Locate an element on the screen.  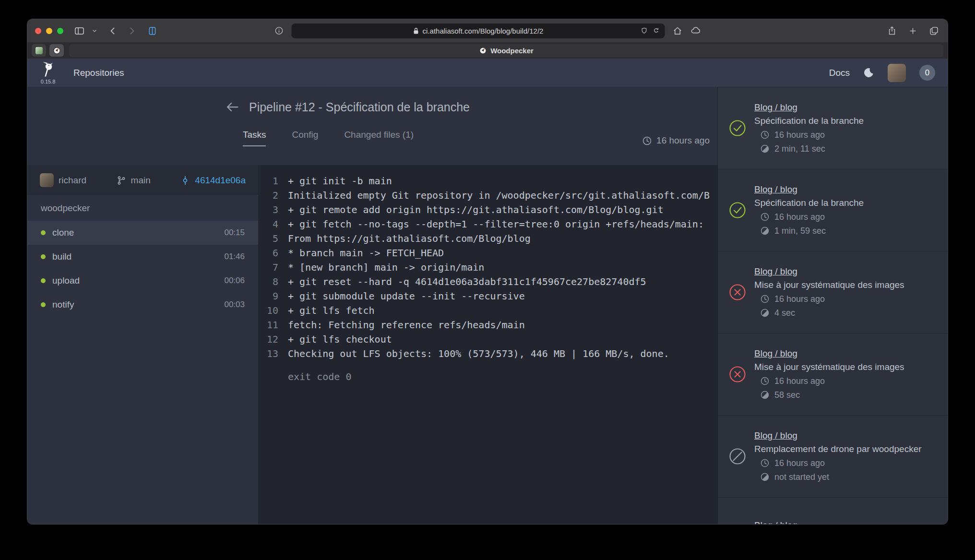
log-line-text: + git submodule update --init --recursiv… is located at coordinates (402, 296).